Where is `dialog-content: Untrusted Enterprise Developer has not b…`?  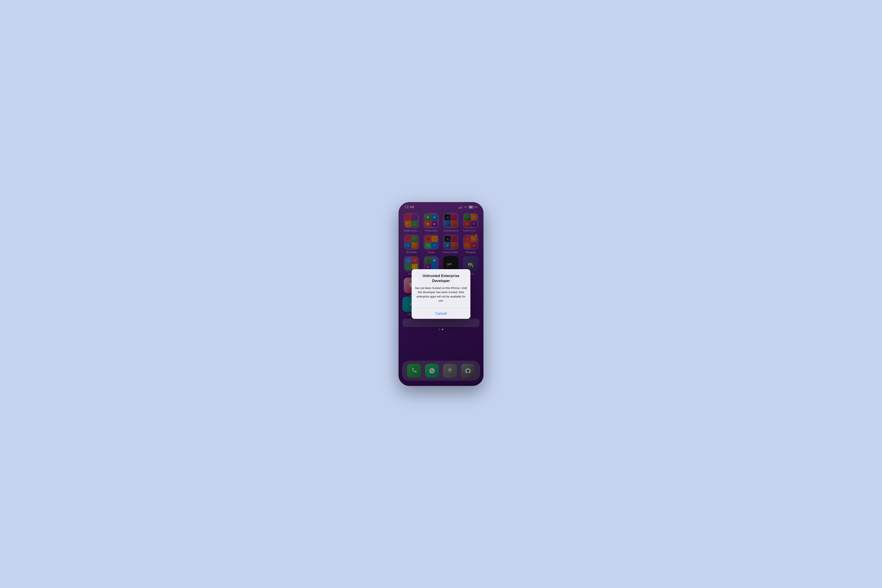 dialog-content: Untrusted Enterprise Developer has not b… is located at coordinates (441, 289).